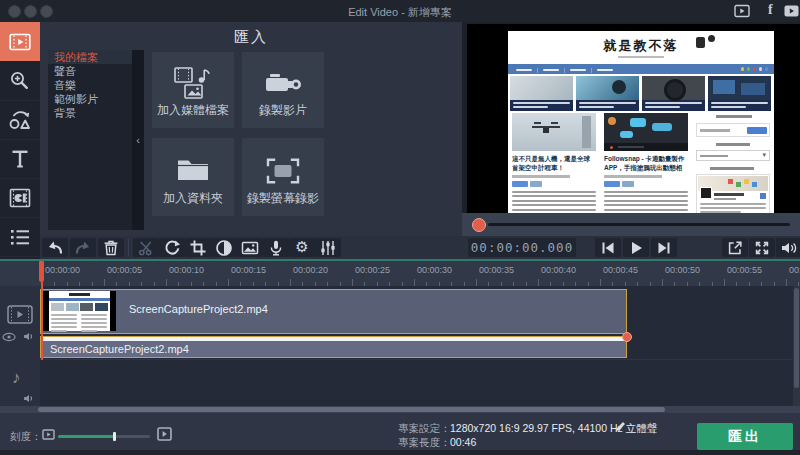  What do you see at coordinates (104, 436) in the screenshot?
I see `scale-slider` at bounding box center [104, 436].